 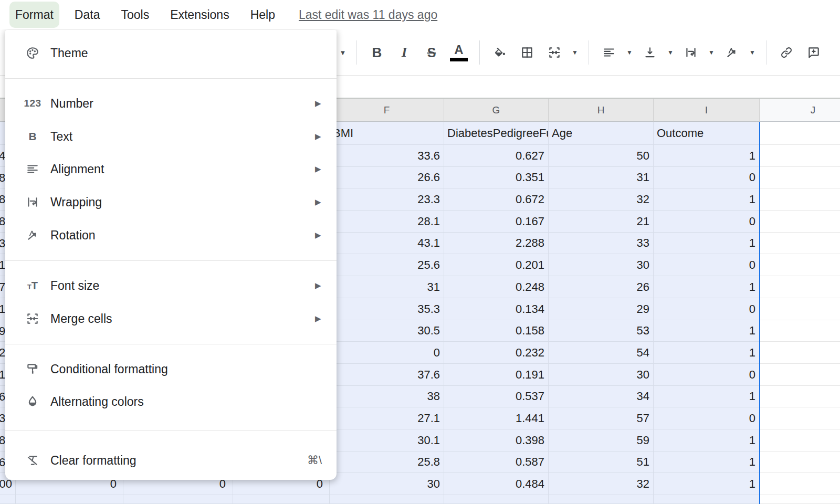 What do you see at coordinates (171, 53) in the screenshot?
I see `menu-item-theme: Theme` at bounding box center [171, 53].